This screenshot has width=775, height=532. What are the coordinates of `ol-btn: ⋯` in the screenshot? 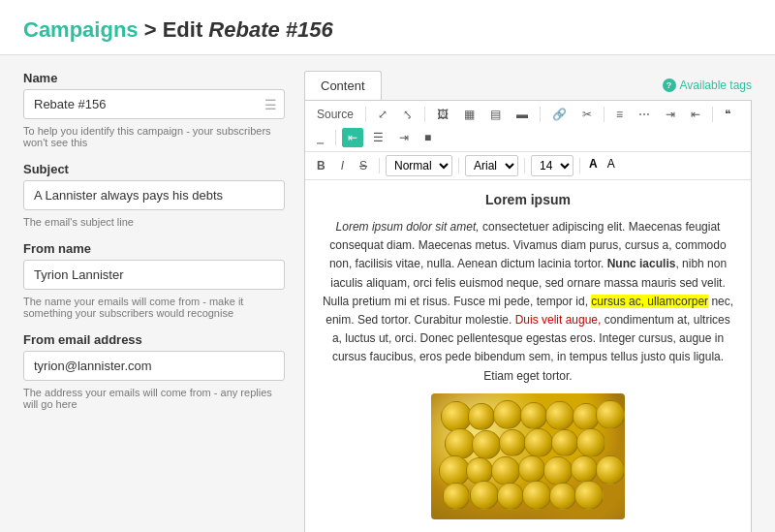 It's located at (644, 114).